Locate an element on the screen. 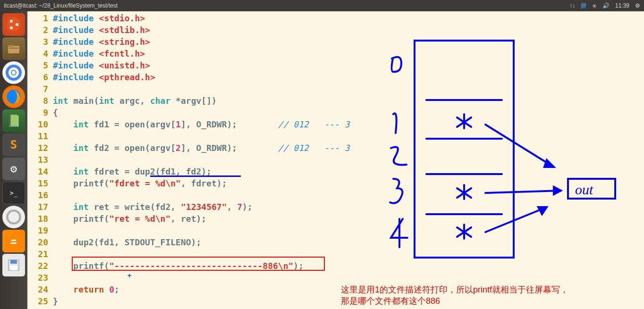  system-tray: ↑↓ 拼 ⚹ 🔊 11:39 ⚙ is located at coordinates (605, 6).